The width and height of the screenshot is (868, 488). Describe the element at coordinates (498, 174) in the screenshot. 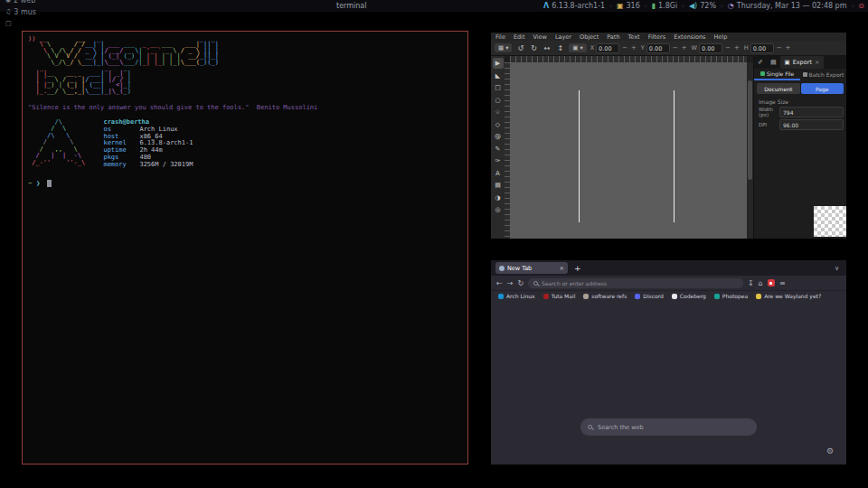

I see `text-tool: A` at that location.